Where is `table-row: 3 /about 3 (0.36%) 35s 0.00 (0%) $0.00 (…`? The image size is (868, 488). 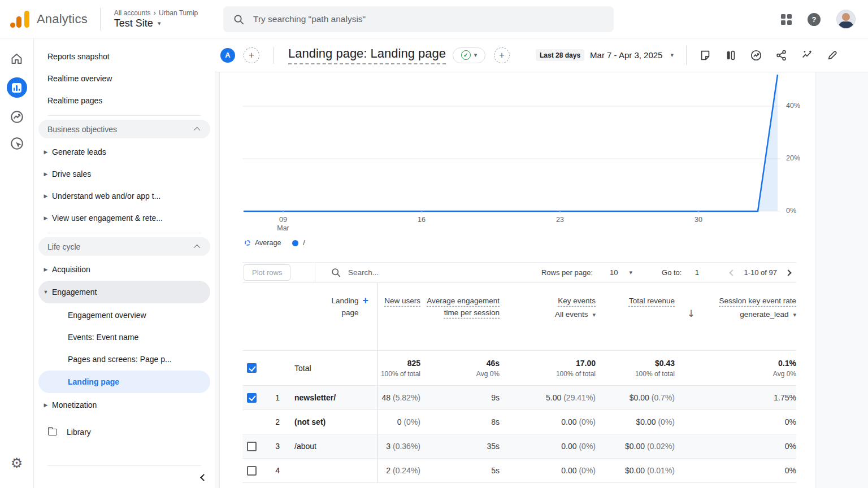 table-row: 3 /about 3 (0.36%) 35s 0.00 (0%) $0.00 (… is located at coordinates (519, 446).